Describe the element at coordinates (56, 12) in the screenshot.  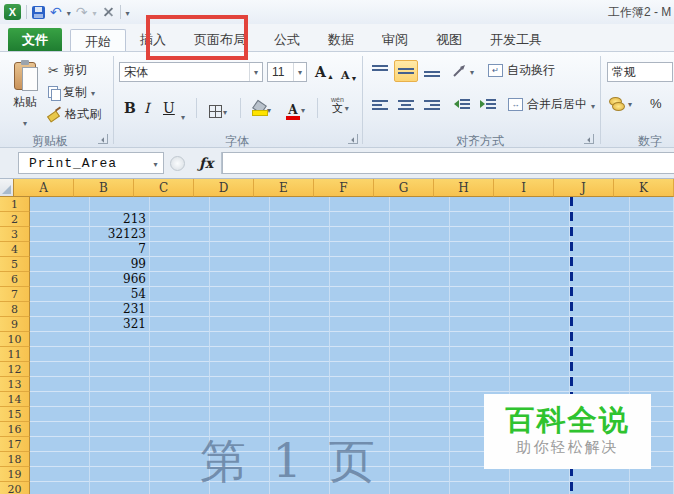
I see `undo-icon: ↶` at that location.